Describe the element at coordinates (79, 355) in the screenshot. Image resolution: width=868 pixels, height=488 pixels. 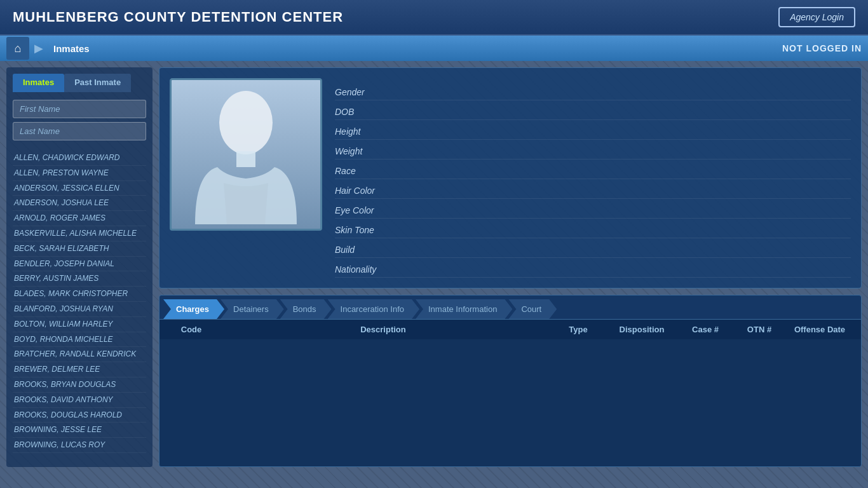
I see `list-item: BRATCHER, RANDALL KENDRICK` at that location.